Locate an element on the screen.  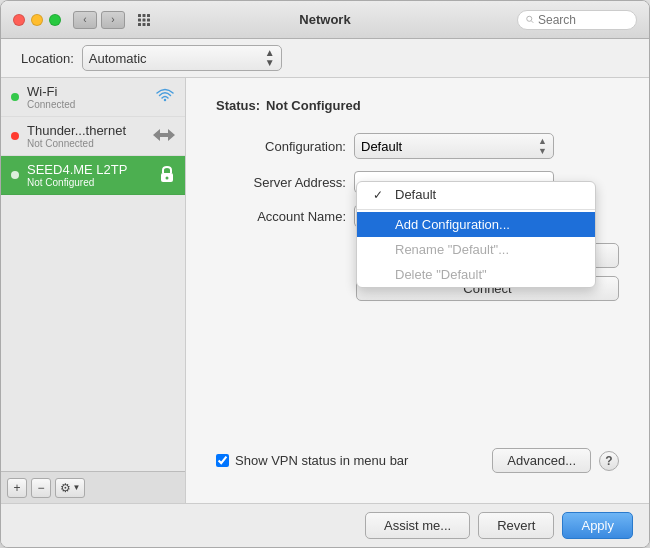
dropdown-item-delete: Delete "Default" is located at coordinates (476, 274).